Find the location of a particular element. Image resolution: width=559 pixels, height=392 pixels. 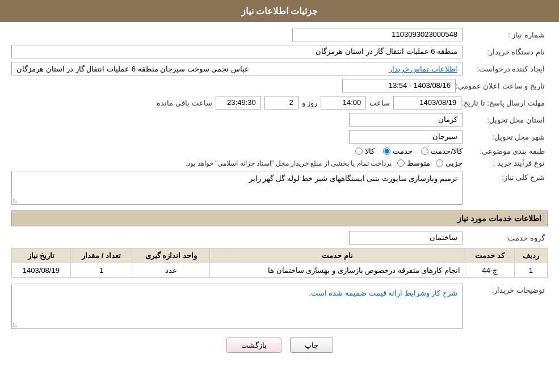

cell-qty: 1 is located at coordinates (101, 271).